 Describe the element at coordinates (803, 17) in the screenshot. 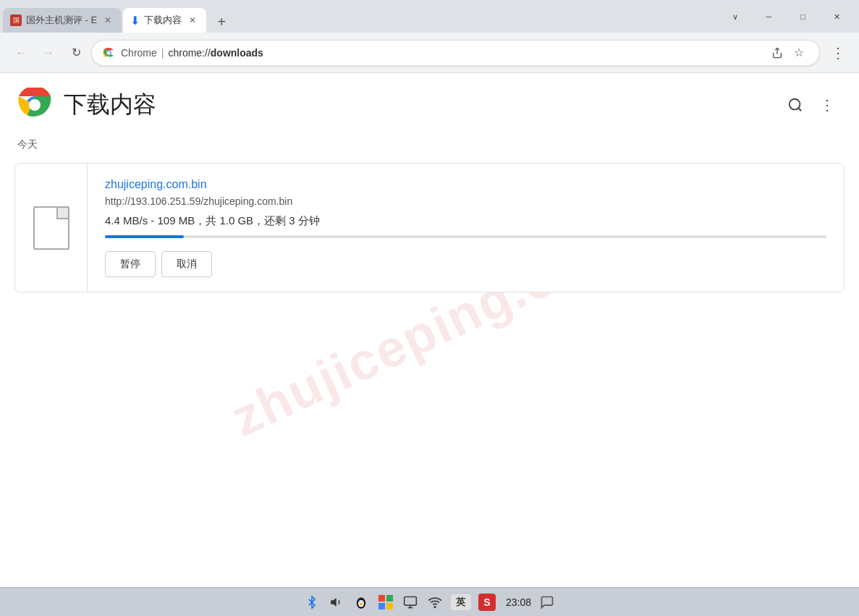

I see `maximize-button: □` at that location.